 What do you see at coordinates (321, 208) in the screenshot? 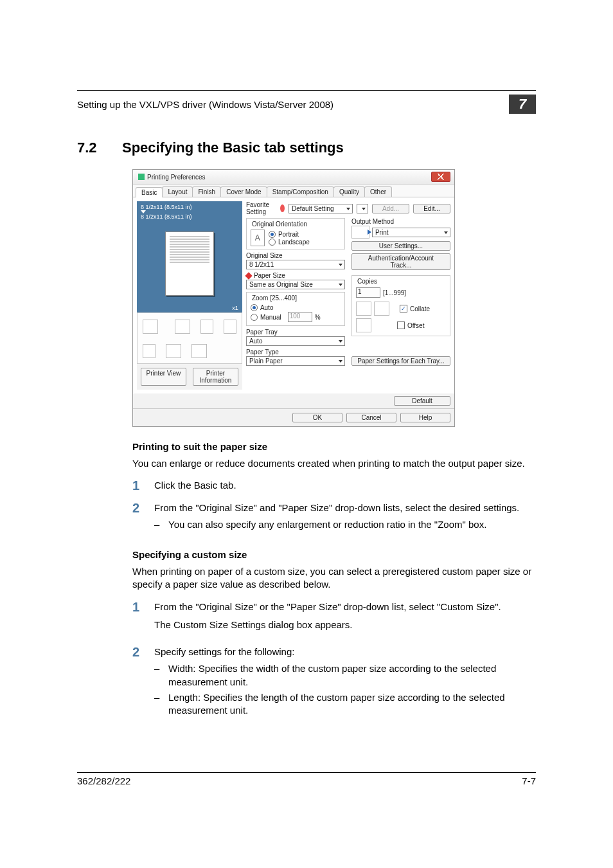
I see `favorite-setting-dropdown: Default Setting` at bounding box center [321, 208].